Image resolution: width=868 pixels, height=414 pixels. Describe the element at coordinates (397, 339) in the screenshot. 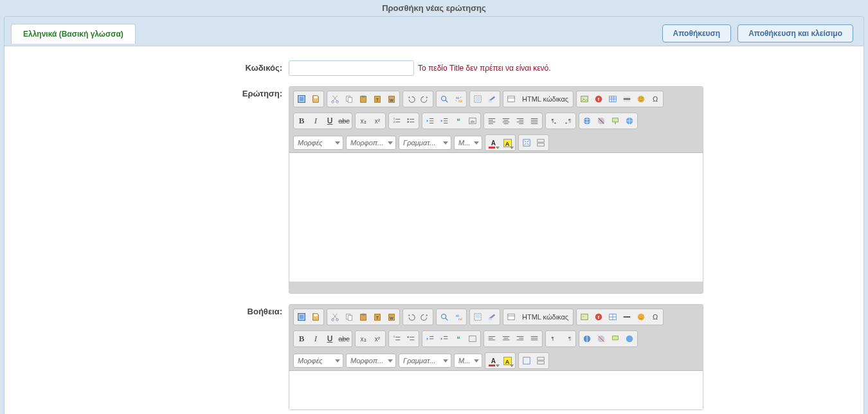

I see `ol-icon: 1` at that location.